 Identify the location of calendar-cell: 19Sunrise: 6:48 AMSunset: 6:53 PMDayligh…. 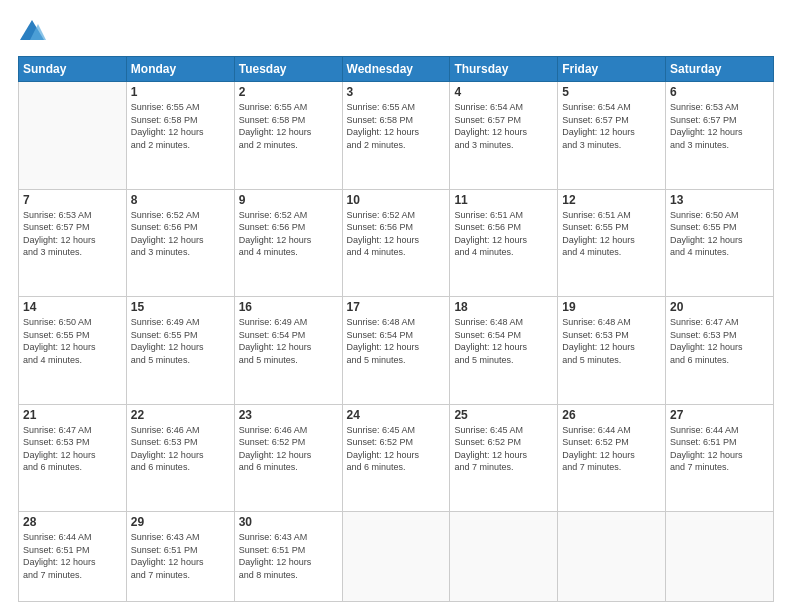
(612, 351).